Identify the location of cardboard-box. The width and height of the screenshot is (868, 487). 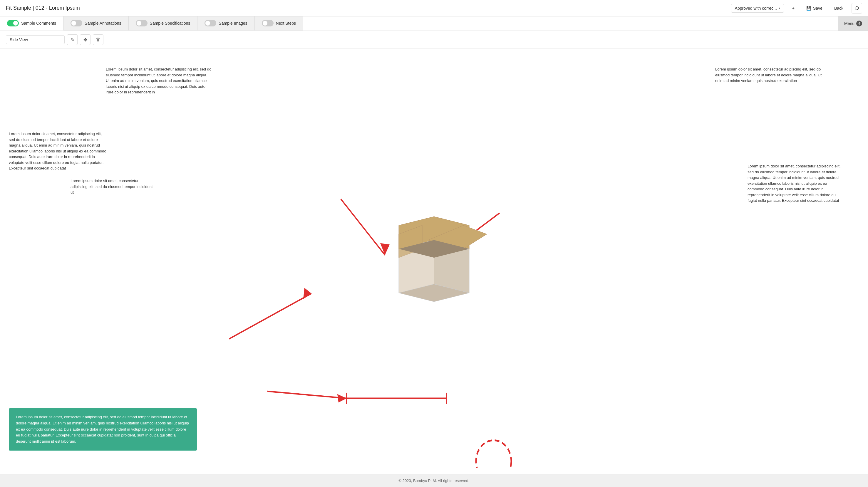
(434, 261).